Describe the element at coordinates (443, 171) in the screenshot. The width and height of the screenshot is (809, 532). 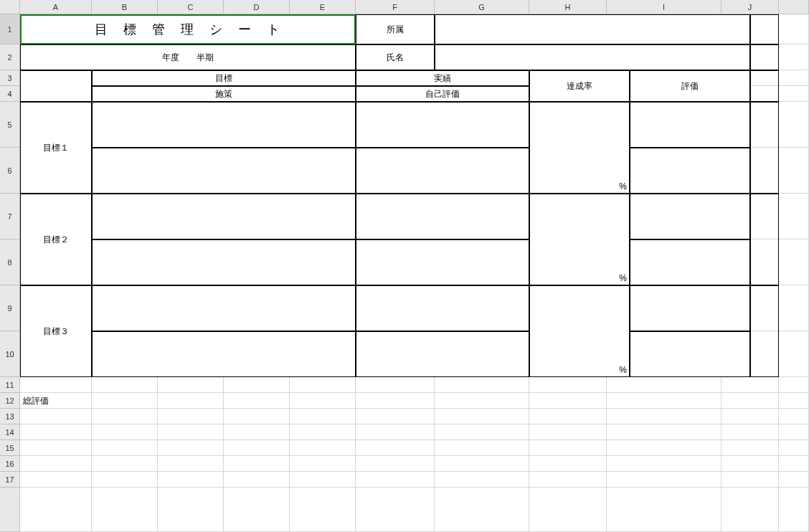
I see `cell-goal1-selfeval` at that location.